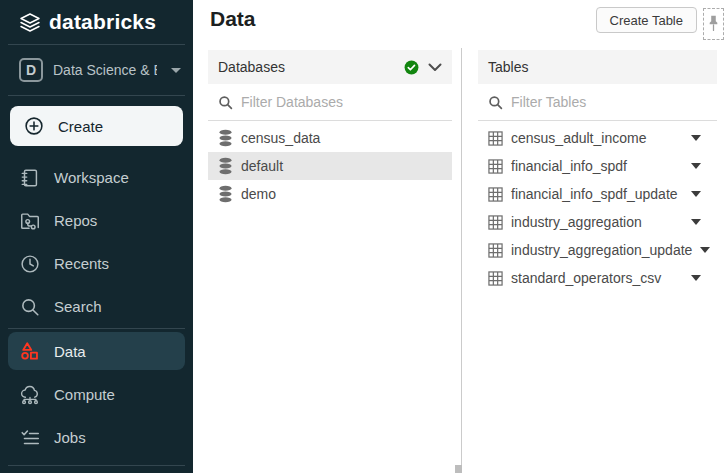  Describe the element at coordinates (30, 221) in the screenshot. I see `repos-folder-icon` at that location.